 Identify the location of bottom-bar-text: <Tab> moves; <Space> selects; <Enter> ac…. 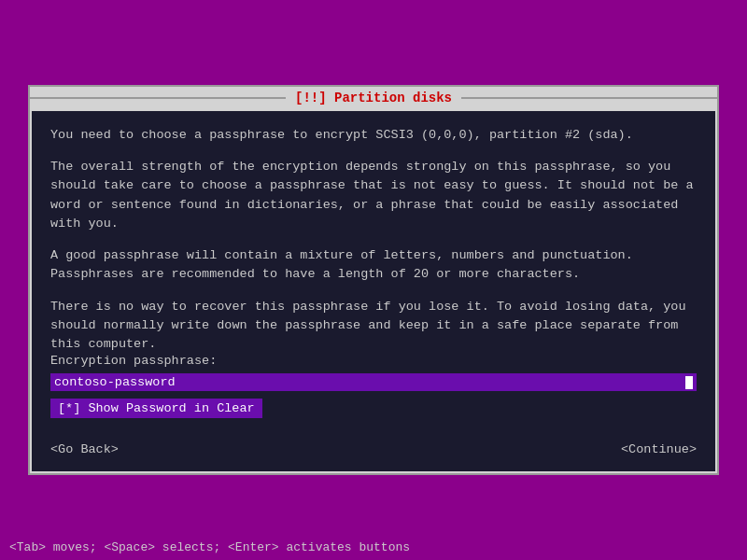
(209, 547).